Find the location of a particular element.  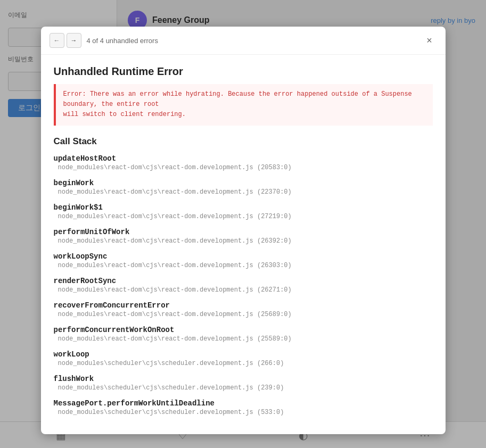

stack-function-name: flushWork is located at coordinates (243, 379).